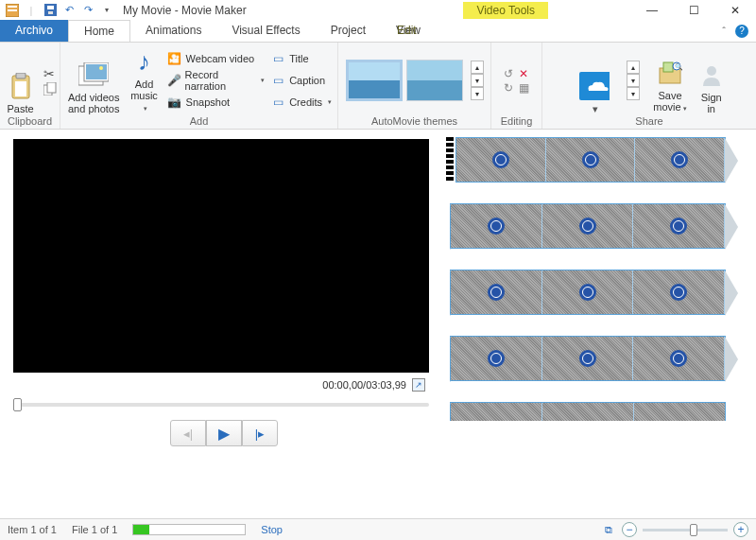  What do you see at coordinates (69, 10) in the screenshot?
I see `undo-icon: ↶` at bounding box center [69, 10].